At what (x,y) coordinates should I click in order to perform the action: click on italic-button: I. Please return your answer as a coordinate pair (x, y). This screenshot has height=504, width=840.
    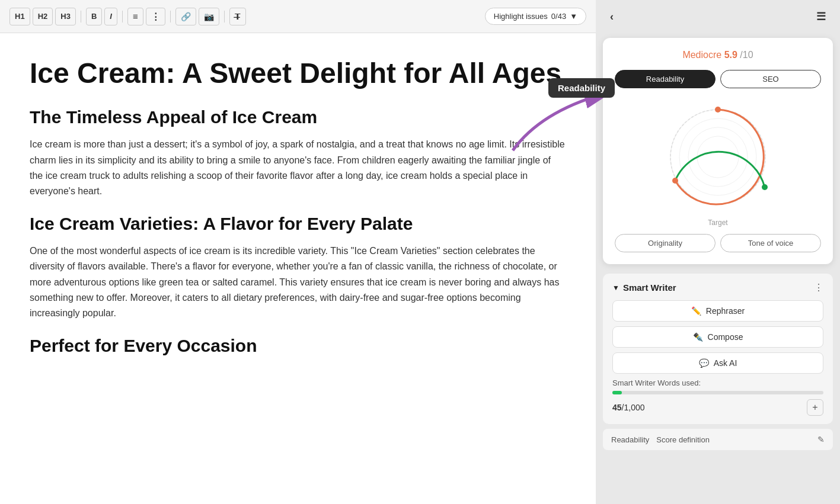
    Looking at the image, I should click on (111, 17).